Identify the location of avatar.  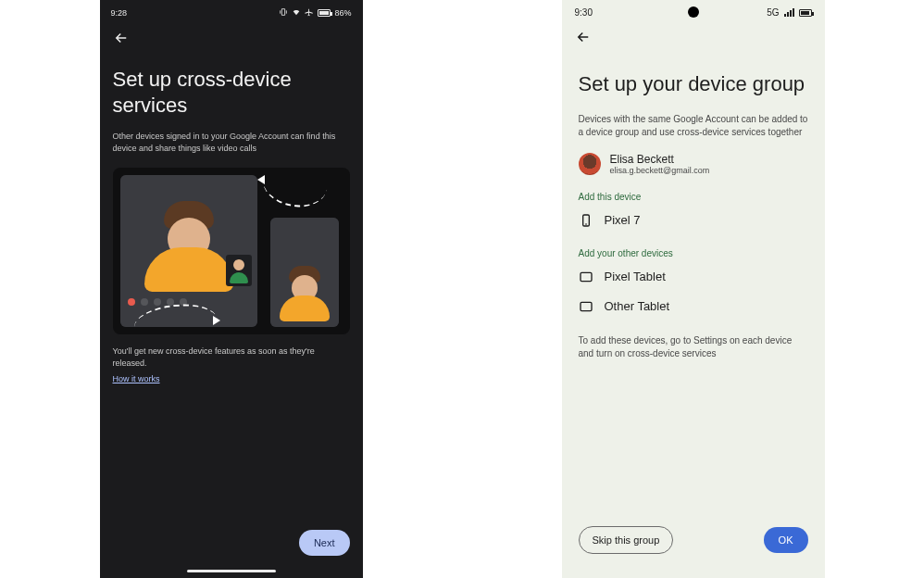
(590, 164).